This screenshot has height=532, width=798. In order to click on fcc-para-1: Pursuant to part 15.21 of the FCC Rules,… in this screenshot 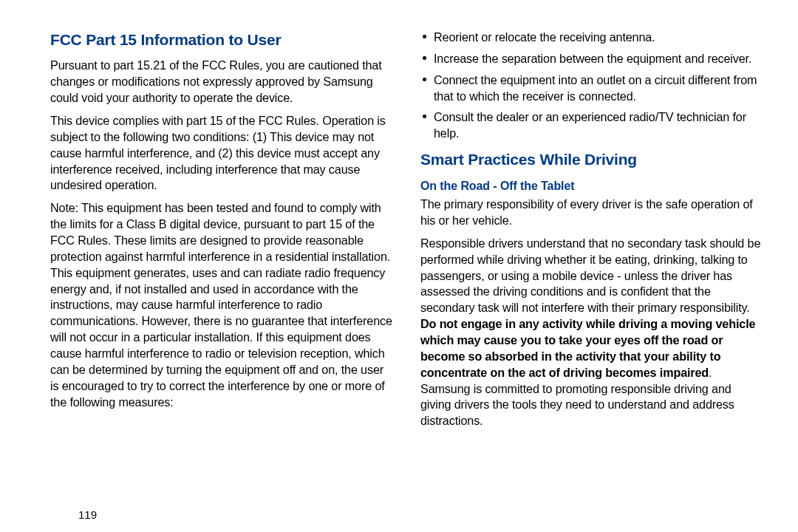, I will do `click(222, 82)`.